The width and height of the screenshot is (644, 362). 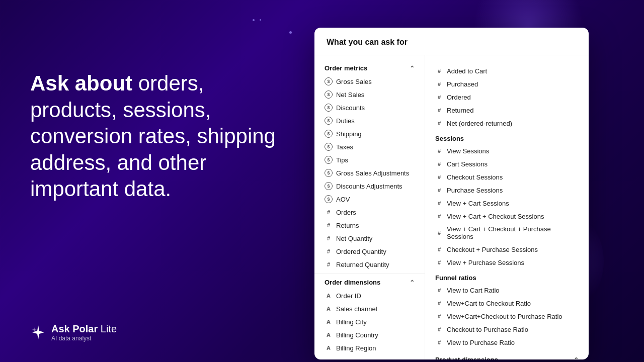 I want to click on list-item: #Checkout Sessions, so click(x=507, y=177).